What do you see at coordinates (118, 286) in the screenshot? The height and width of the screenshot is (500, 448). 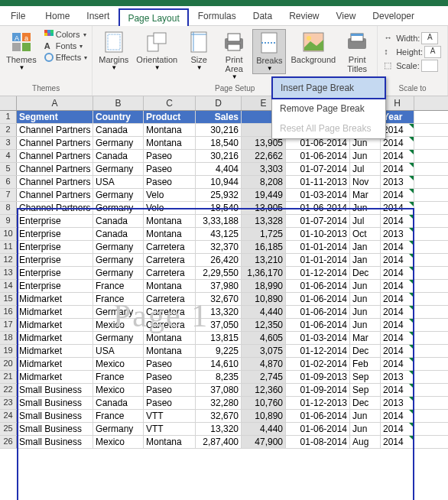 I see `cell: France` at bounding box center [118, 286].